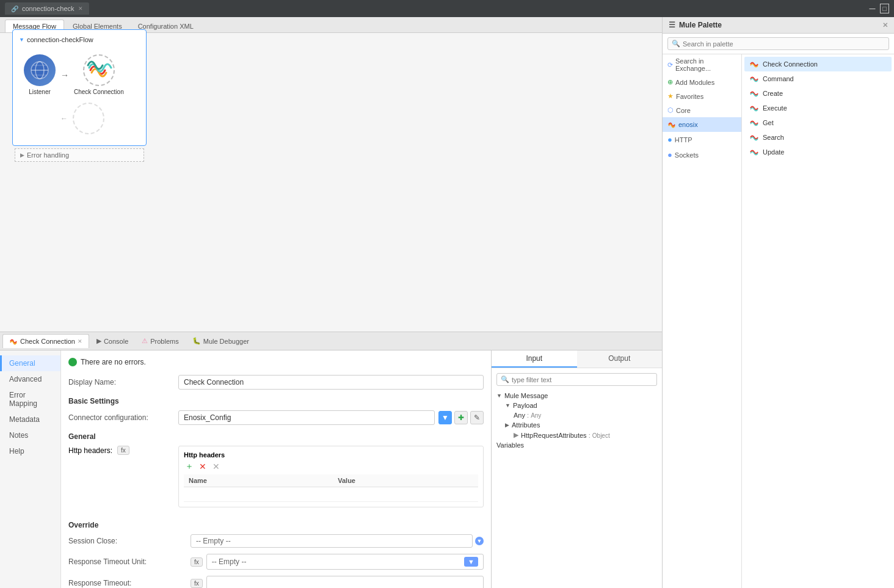  I want to click on tree-http-request: ▶ HttpRequestAttributes : Object, so click(581, 435).